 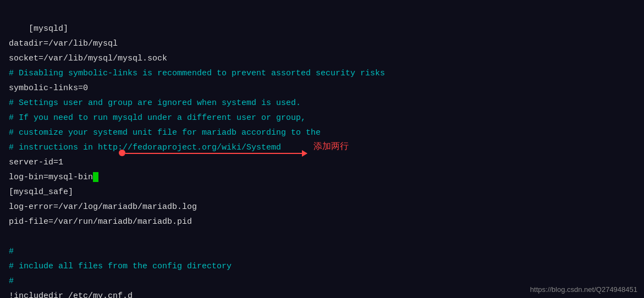 What do you see at coordinates (48, 88) in the screenshot?
I see `line-symlinks: symbolic-links=0` at bounding box center [48, 88].